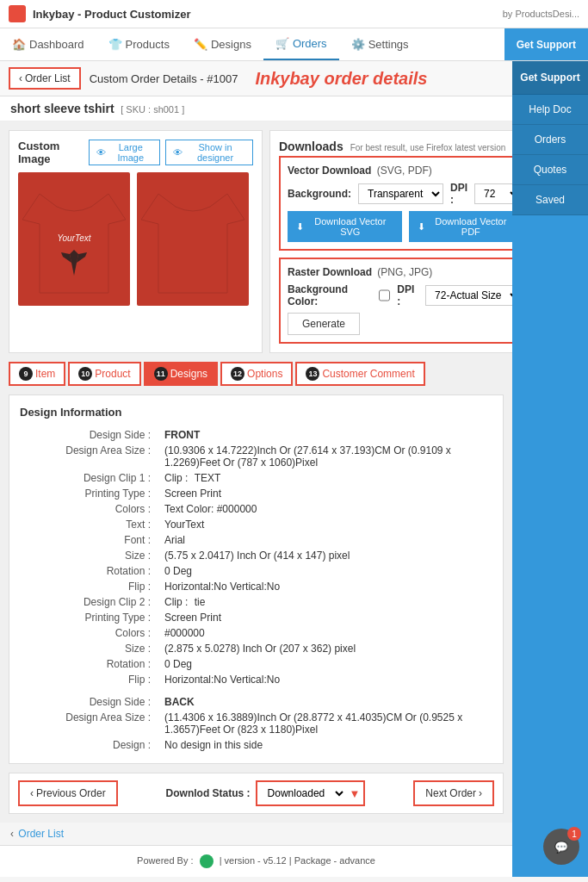  I want to click on tab-product: 10 Product, so click(104, 374).